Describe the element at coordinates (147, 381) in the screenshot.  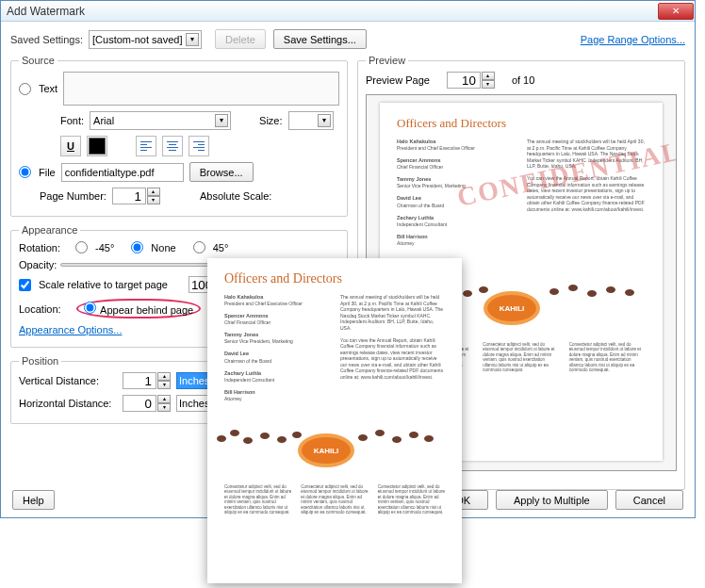
I see `vertical-distance-stepper: ▴▾` at that location.